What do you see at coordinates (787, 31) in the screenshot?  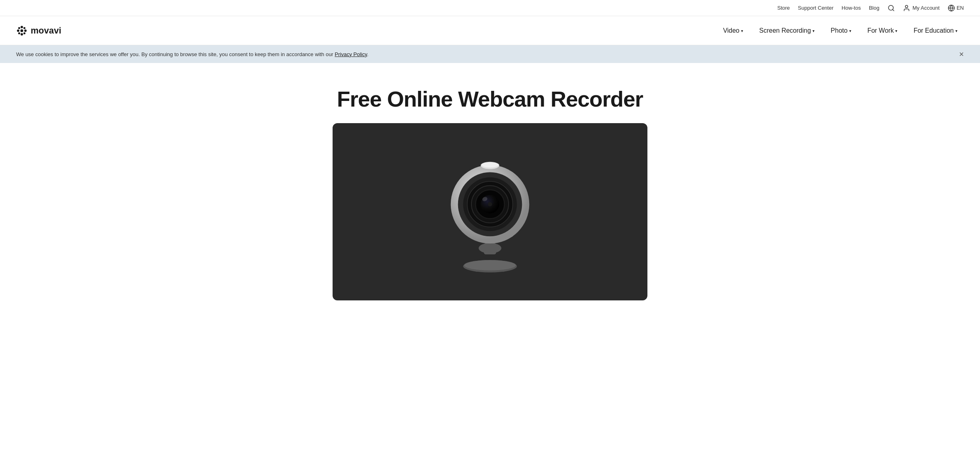 I see `nav-screen-recording: Screen Recording ▾` at bounding box center [787, 31].